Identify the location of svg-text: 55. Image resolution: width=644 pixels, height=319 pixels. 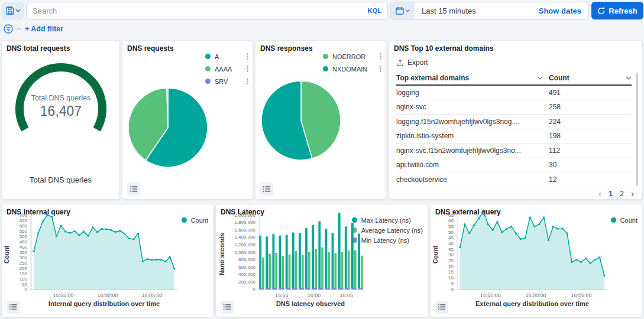
(451, 227).